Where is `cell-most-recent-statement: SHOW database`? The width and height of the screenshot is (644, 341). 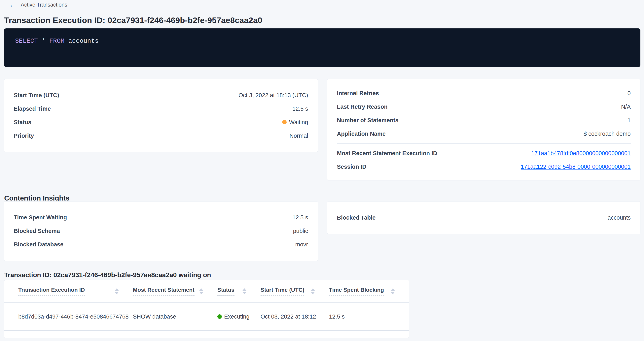 cell-most-recent-statement: SHOW database is located at coordinates (175, 317).